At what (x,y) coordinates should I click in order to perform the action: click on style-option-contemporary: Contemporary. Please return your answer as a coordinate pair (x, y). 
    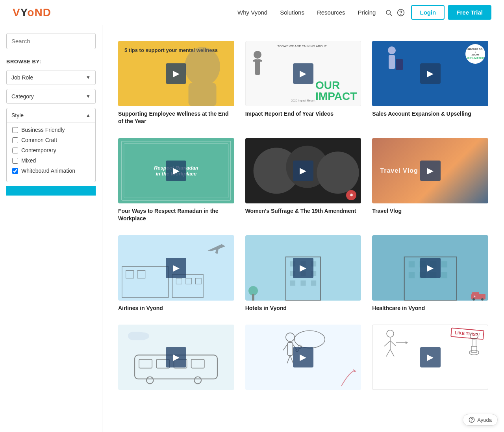
    Looking at the image, I should click on (51, 150).